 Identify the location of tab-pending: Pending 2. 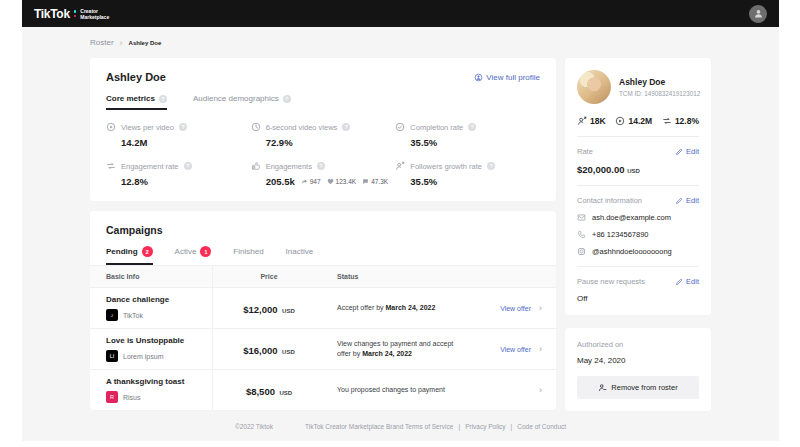
(130, 256).